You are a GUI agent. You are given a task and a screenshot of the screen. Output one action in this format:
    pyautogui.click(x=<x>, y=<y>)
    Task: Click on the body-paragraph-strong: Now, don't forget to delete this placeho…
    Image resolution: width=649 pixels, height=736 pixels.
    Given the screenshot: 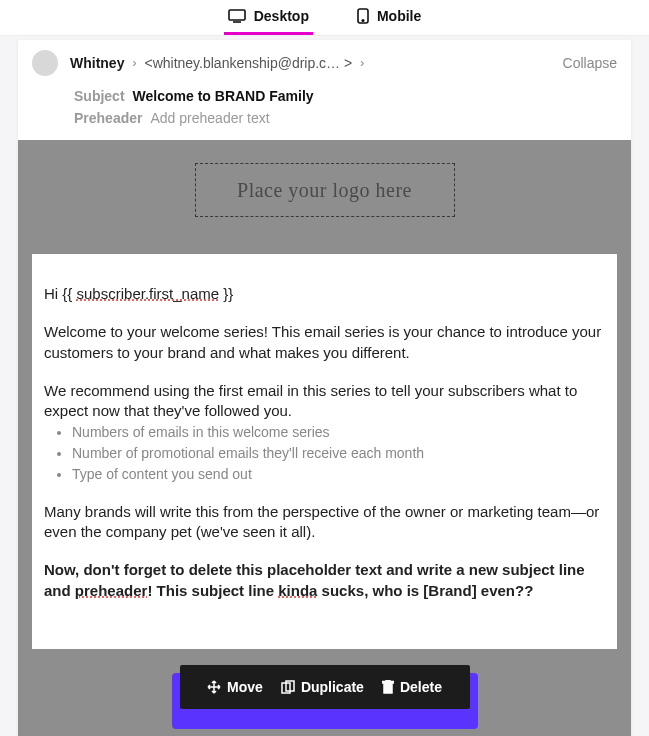 What is the action you would take?
    pyautogui.click(x=324, y=580)
    